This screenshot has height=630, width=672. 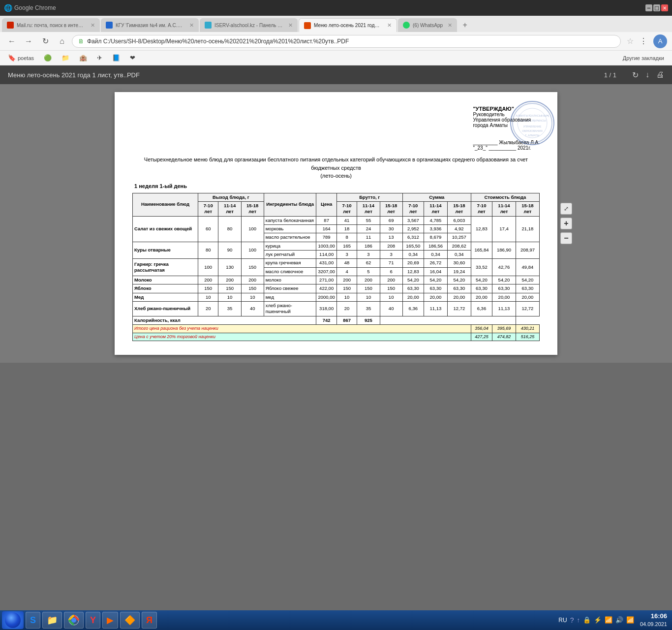 I want to click on th-cost-11: 11-14 лет, so click(x=504, y=209).